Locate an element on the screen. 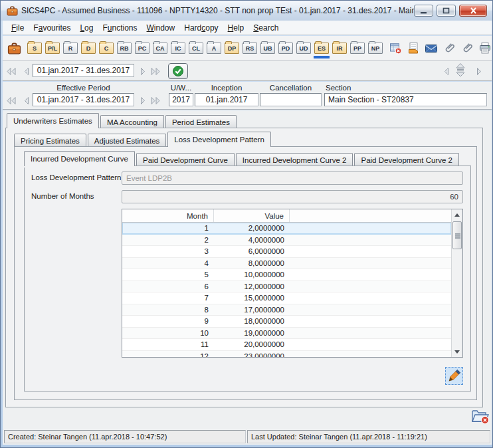 The width and height of the screenshot is (493, 448). scroll-right-icon is located at coordinates (479, 71).